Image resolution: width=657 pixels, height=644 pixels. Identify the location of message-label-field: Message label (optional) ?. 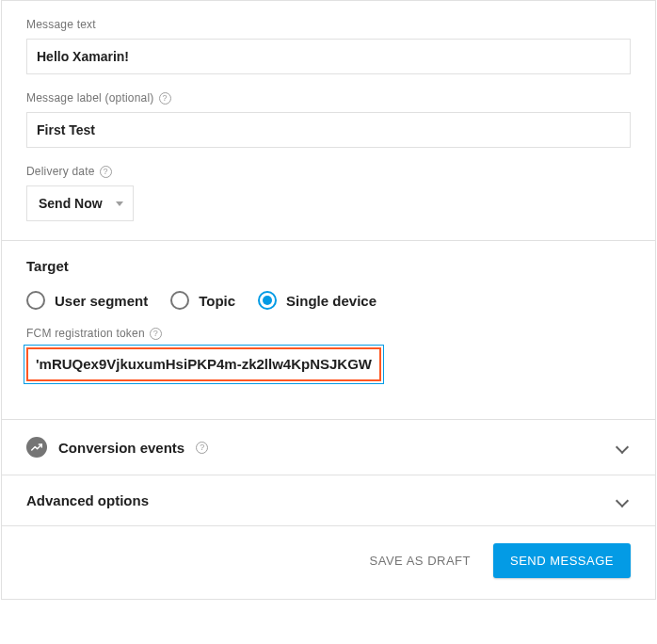
(328, 120).